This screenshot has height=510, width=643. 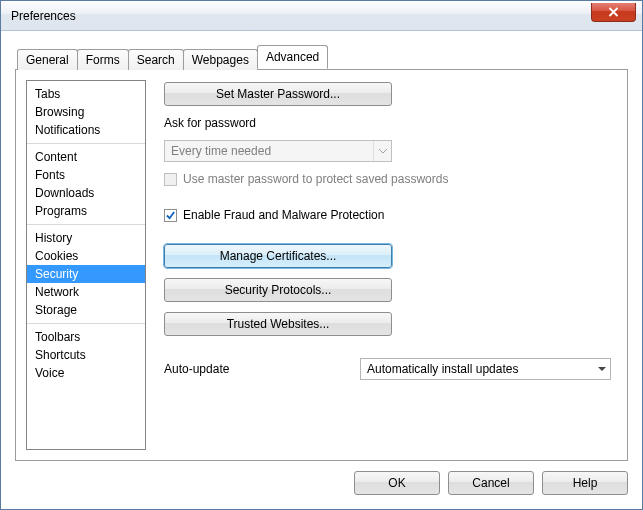 What do you see at coordinates (278, 324) in the screenshot?
I see `trusted-websites-button: Trusted Websites...` at bounding box center [278, 324].